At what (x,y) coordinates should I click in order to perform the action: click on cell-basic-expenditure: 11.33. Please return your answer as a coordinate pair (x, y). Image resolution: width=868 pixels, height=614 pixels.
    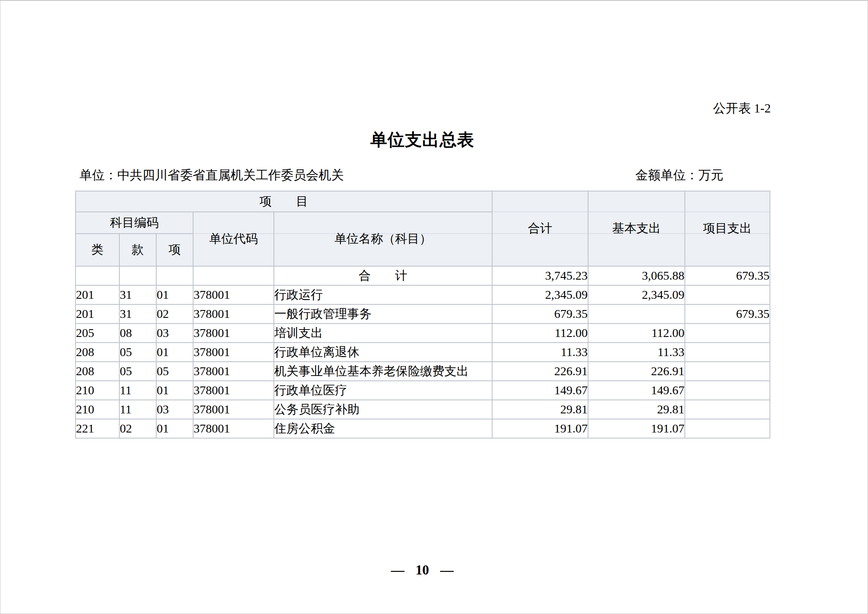
    Looking at the image, I should click on (636, 352).